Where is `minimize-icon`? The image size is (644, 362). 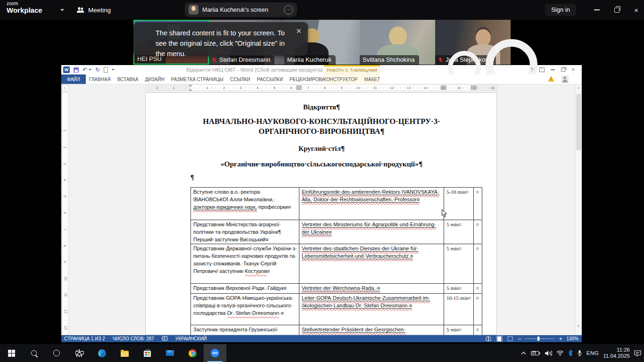
minimize-icon is located at coordinates (597, 10).